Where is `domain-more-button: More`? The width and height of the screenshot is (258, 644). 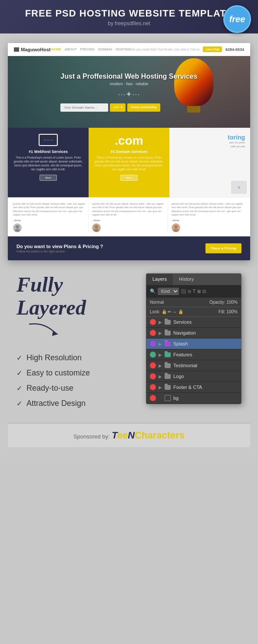
domain-more-button: More is located at coordinates (129, 178).